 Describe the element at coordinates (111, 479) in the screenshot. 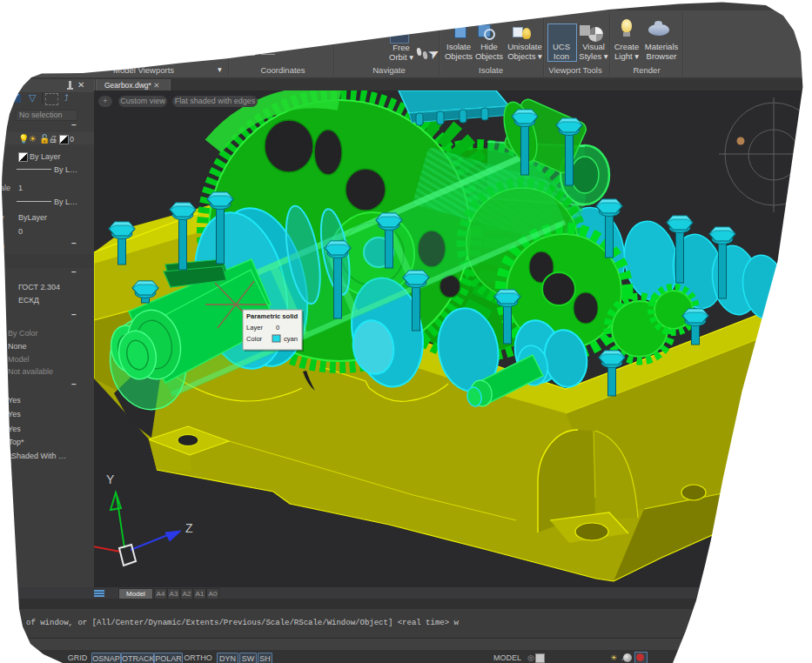

I see `svg-text: Y` at that location.